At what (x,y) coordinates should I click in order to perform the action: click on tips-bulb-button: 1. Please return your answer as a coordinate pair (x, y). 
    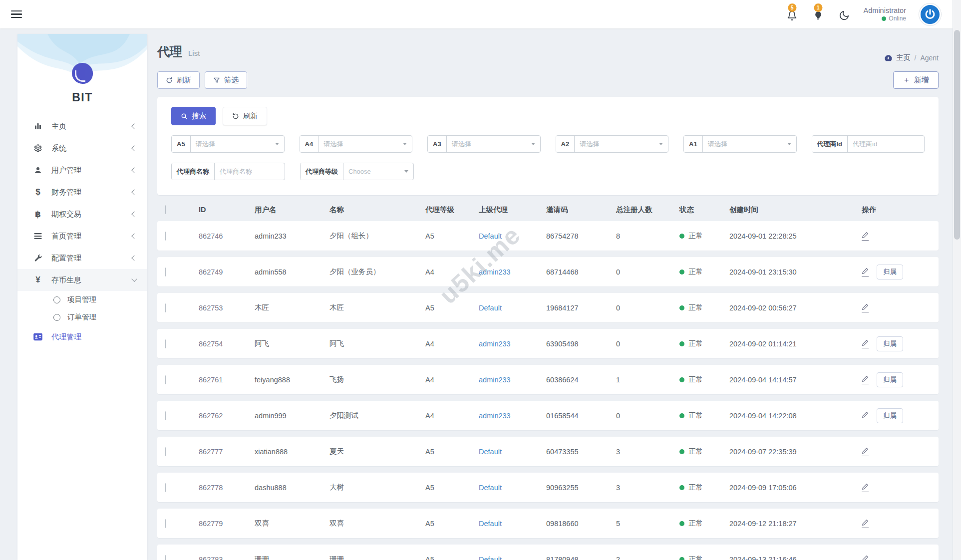
    Looking at the image, I should click on (818, 14).